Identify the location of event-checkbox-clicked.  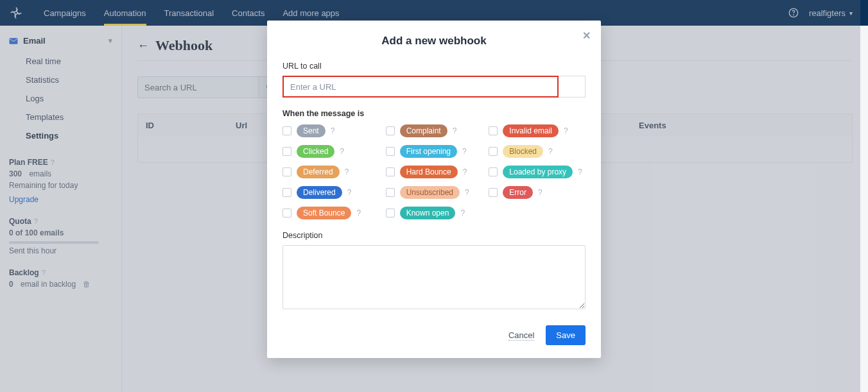
(287, 151).